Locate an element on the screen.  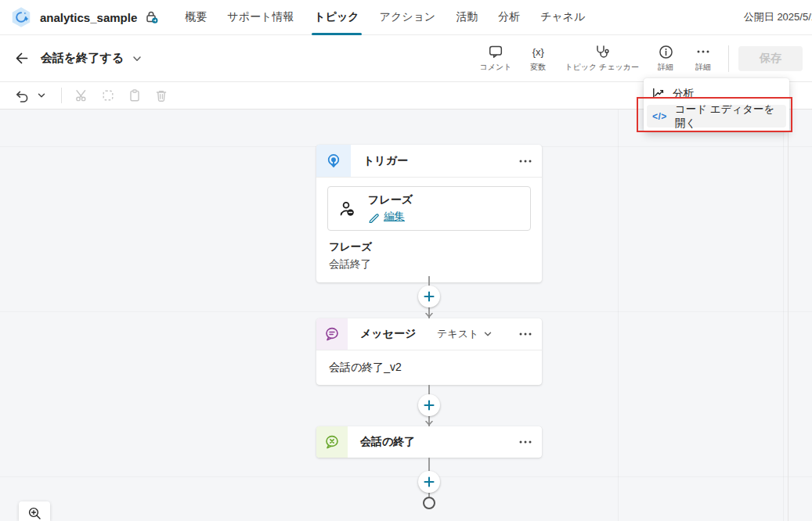
agent-name: analytics_sample is located at coordinates (88, 17).